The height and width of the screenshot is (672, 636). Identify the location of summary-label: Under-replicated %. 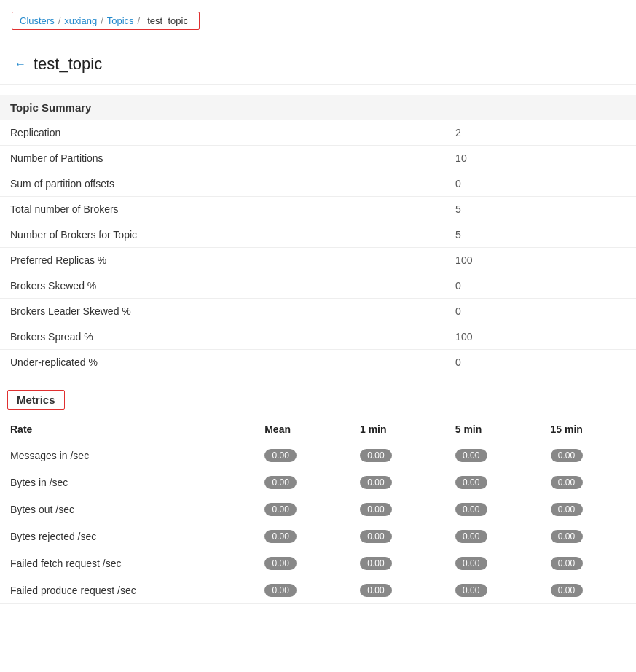
(223, 363).